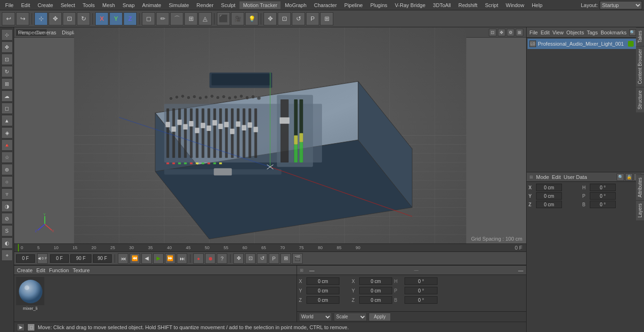 This screenshot has height=332, width=644. What do you see at coordinates (534, 32) in the screenshot?
I see `obj-menu-file: File` at bounding box center [534, 32].